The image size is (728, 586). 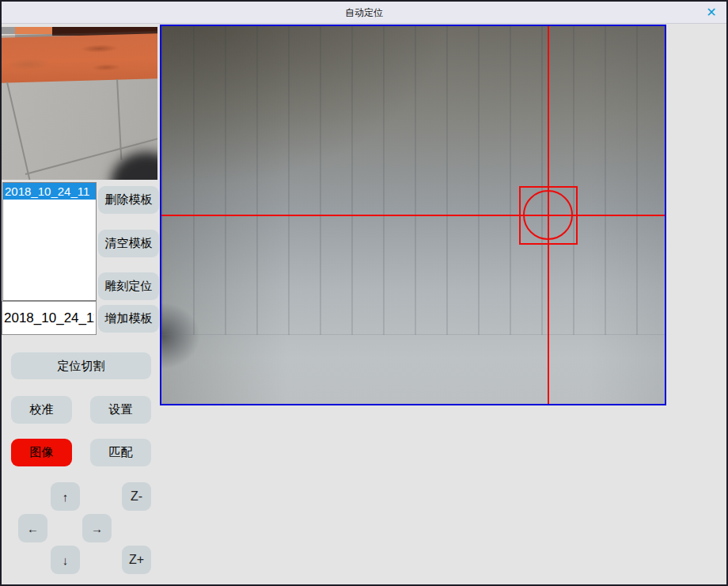 What do you see at coordinates (79, 103) in the screenshot?
I see `template-thumbnail` at bounding box center [79, 103].